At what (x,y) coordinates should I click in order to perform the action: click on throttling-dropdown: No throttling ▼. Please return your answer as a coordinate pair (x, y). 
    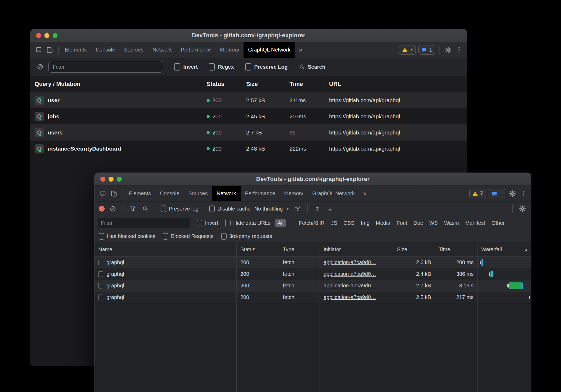
    Looking at the image, I should click on (272, 209).